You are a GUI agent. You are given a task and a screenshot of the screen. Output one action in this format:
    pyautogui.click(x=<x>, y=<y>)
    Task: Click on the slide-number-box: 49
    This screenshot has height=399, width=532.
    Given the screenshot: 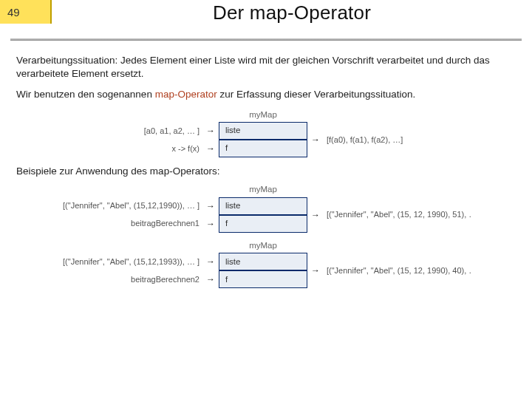 What is the action you would take?
    pyautogui.click(x=26, y=12)
    